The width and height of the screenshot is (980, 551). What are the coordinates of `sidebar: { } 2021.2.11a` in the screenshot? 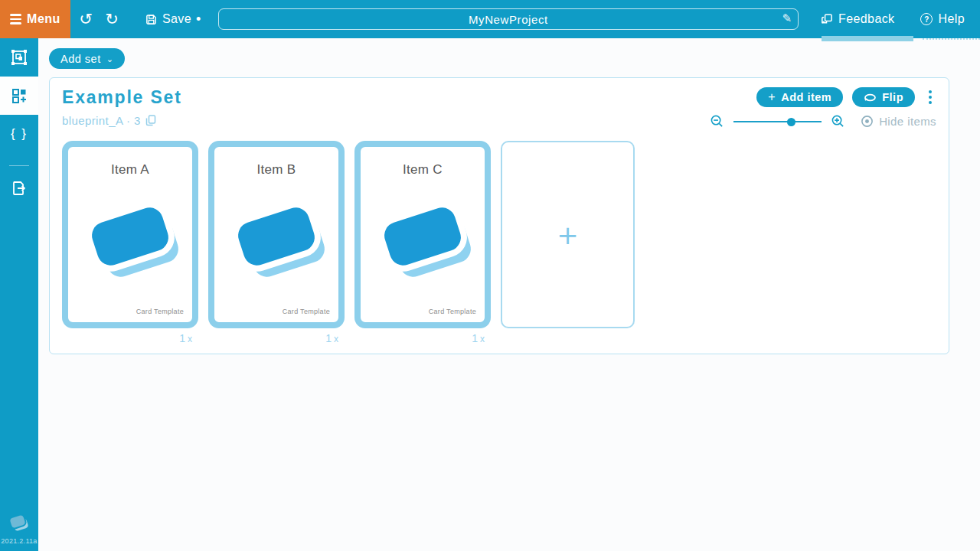 It's located at (19, 295).